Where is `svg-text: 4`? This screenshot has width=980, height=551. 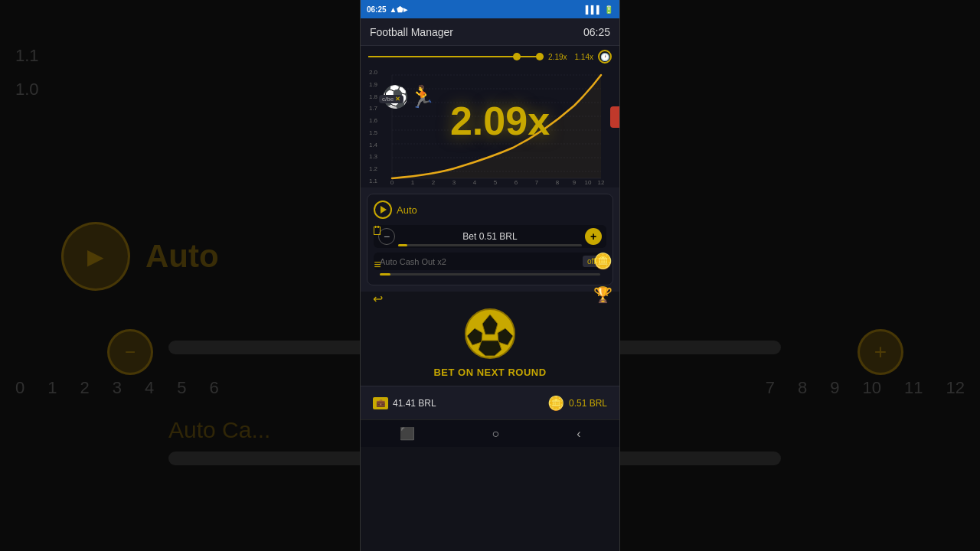 svg-text: 4 is located at coordinates (475, 182).